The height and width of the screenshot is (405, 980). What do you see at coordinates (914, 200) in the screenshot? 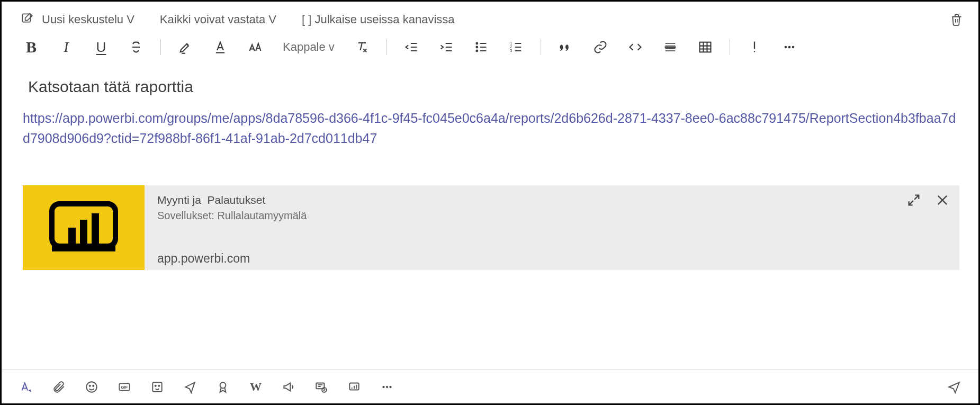
I see `expand-preview-button` at bounding box center [914, 200].